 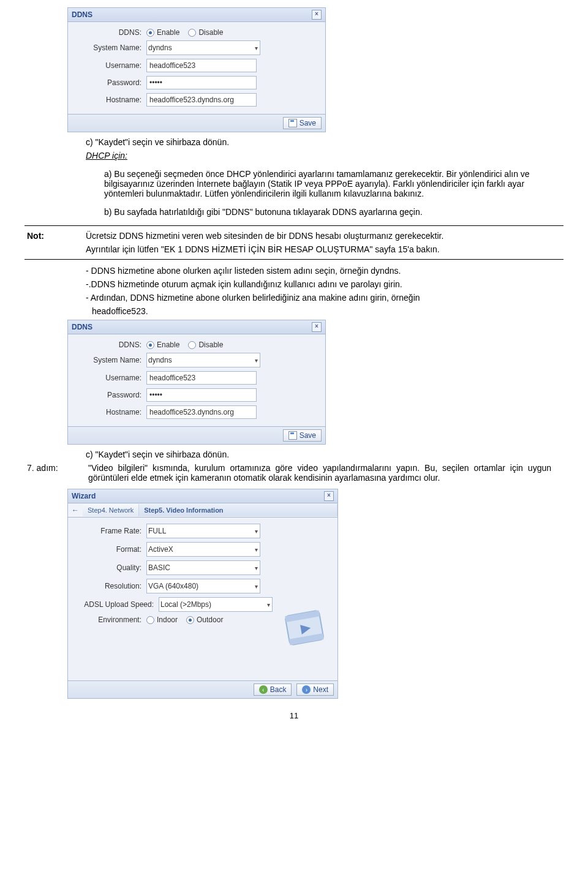 What do you see at coordinates (203, 531) in the screenshot?
I see `frame-rate-select: FULL▾` at bounding box center [203, 531].